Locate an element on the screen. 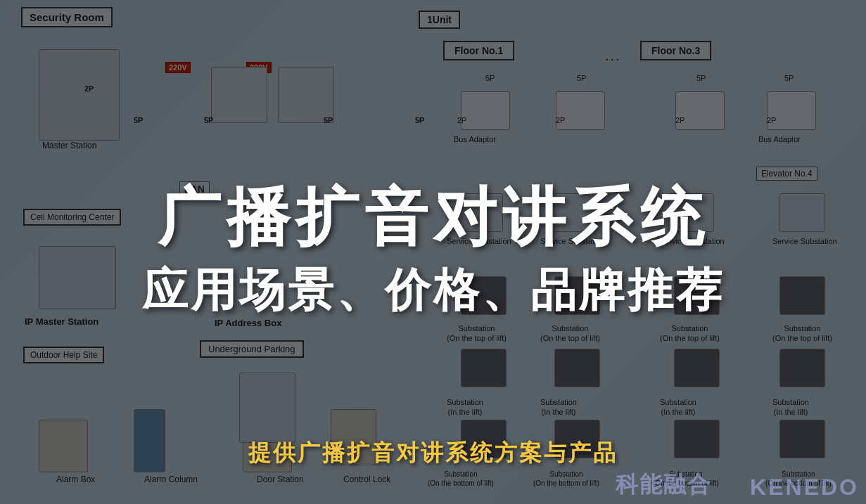 This screenshot has height=504, width=866. main-title: 广播扩音对讲系统 is located at coordinates (433, 218).